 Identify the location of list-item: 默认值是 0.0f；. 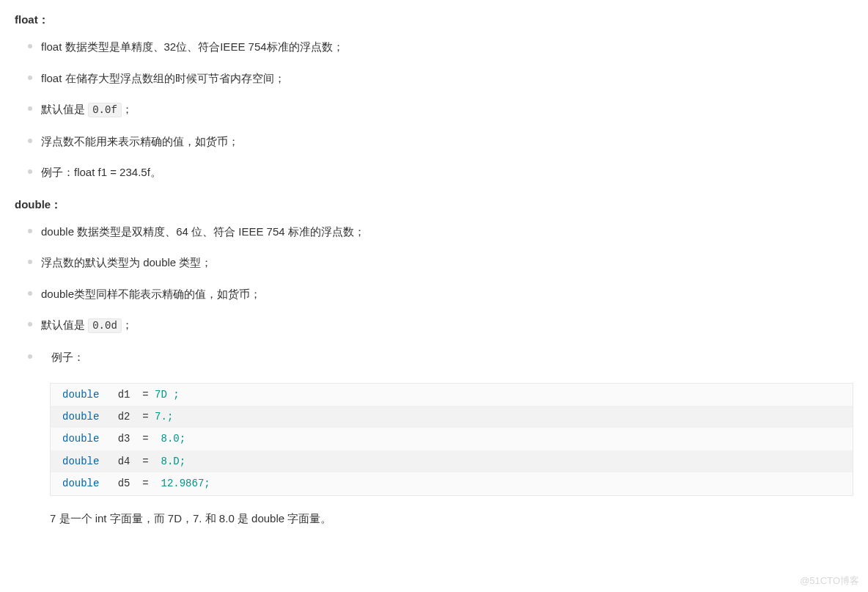
(441, 110).